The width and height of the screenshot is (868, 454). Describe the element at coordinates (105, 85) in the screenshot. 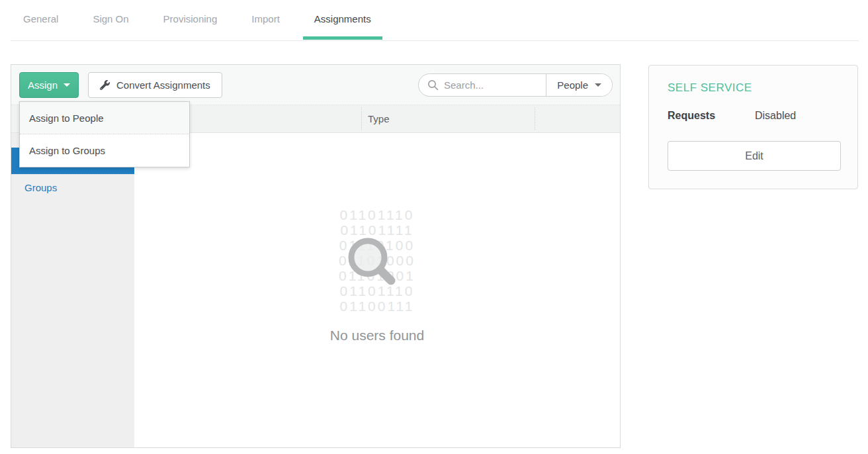

I see `wrench-icon` at that location.